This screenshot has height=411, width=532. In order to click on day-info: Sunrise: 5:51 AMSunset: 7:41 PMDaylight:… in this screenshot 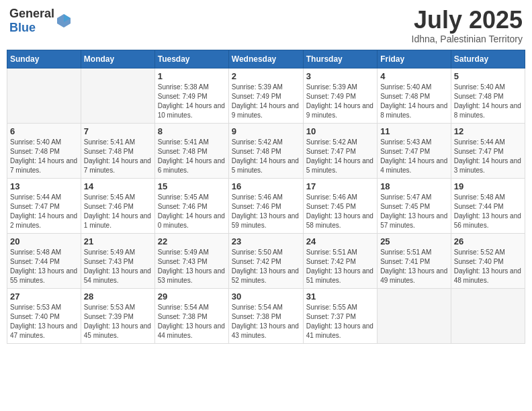, I will do `click(414, 267)`.